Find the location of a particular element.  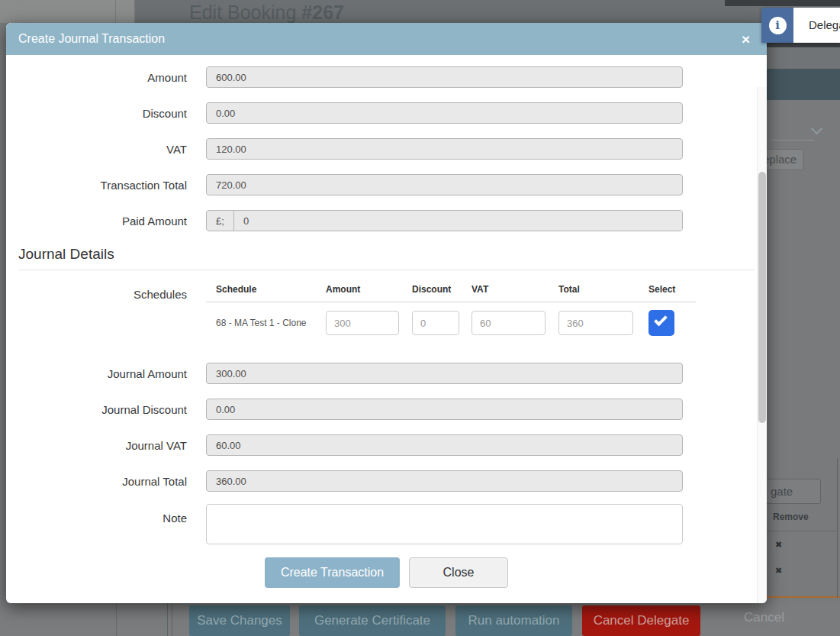

row-total-input is located at coordinates (596, 323).